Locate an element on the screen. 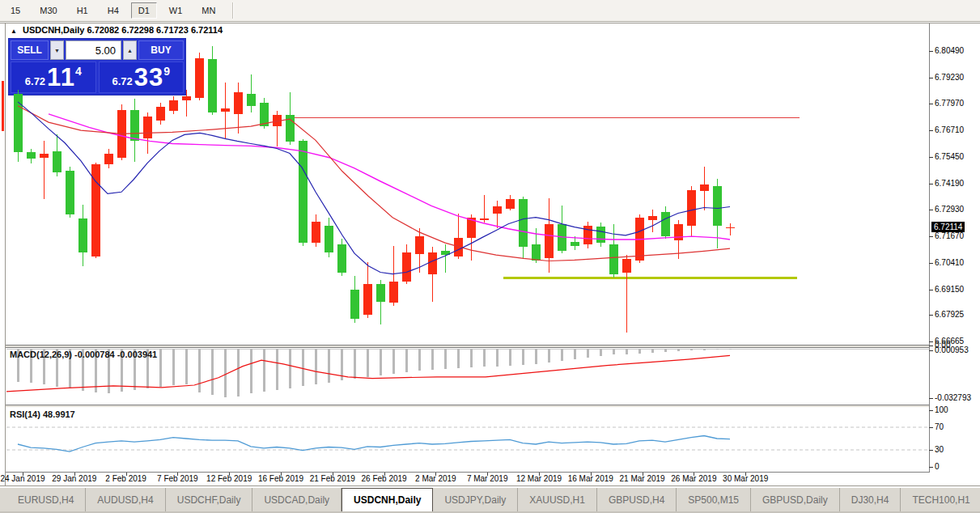 Image resolution: width=980 pixels, height=513 pixels. chart-tab-usdcnh-daily: USDCNH,Daily is located at coordinates (387, 500).